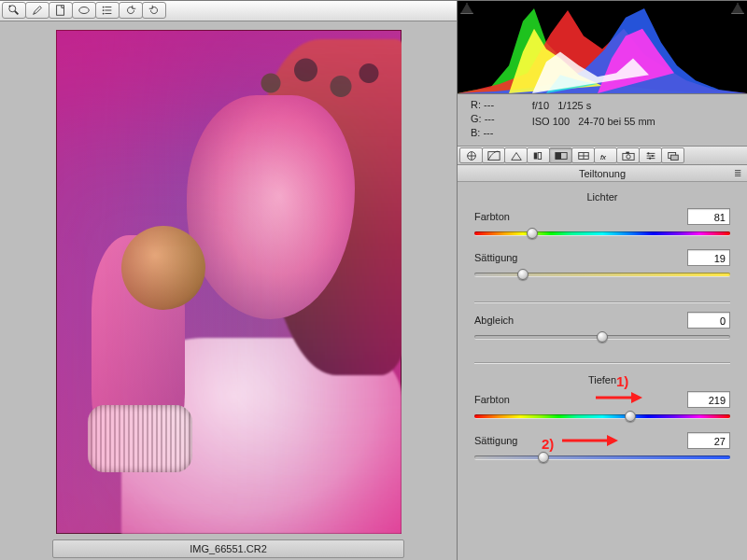 This screenshot has height=560, width=747. What do you see at coordinates (538, 155) in the screenshot?
I see `tab-hsl` at bounding box center [538, 155].